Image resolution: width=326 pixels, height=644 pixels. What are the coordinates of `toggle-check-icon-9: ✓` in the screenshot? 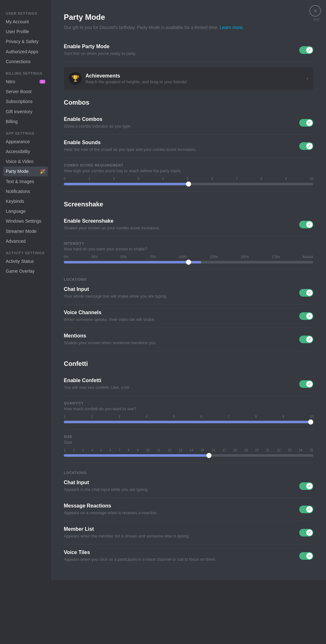 It's located at (309, 486).